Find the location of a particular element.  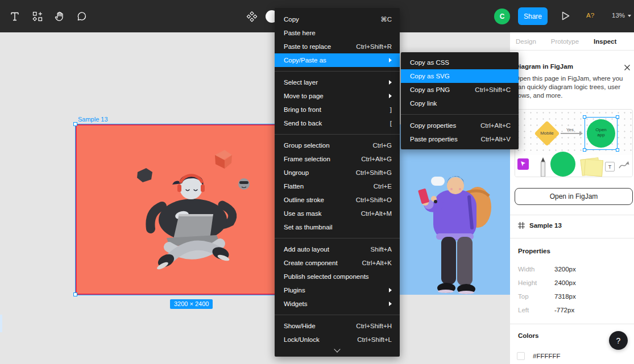

prop-value: 2400px is located at coordinates (565, 283).